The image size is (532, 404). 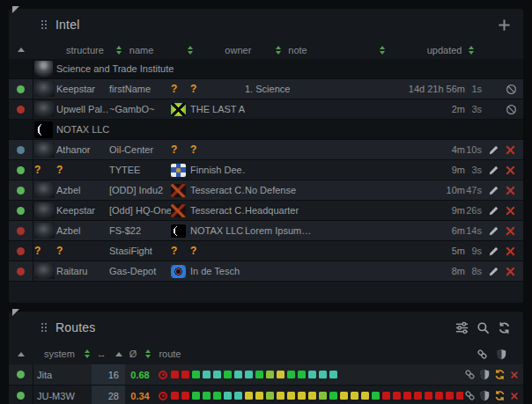 What do you see at coordinates (140, 190) in the screenshot?
I see `structure-name-cell: [ODD] Indu2` at bounding box center [140, 190].